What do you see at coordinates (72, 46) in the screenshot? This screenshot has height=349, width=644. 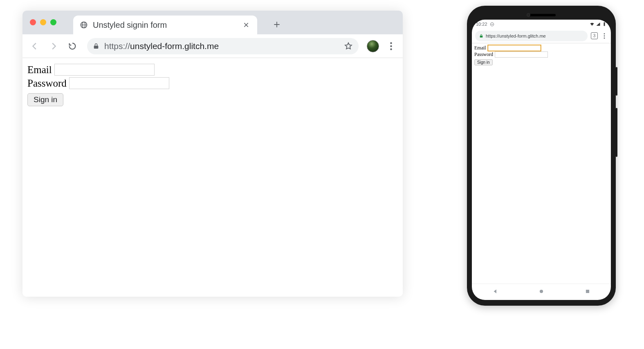 I see `reload-button` at bounding box center [72, 46].